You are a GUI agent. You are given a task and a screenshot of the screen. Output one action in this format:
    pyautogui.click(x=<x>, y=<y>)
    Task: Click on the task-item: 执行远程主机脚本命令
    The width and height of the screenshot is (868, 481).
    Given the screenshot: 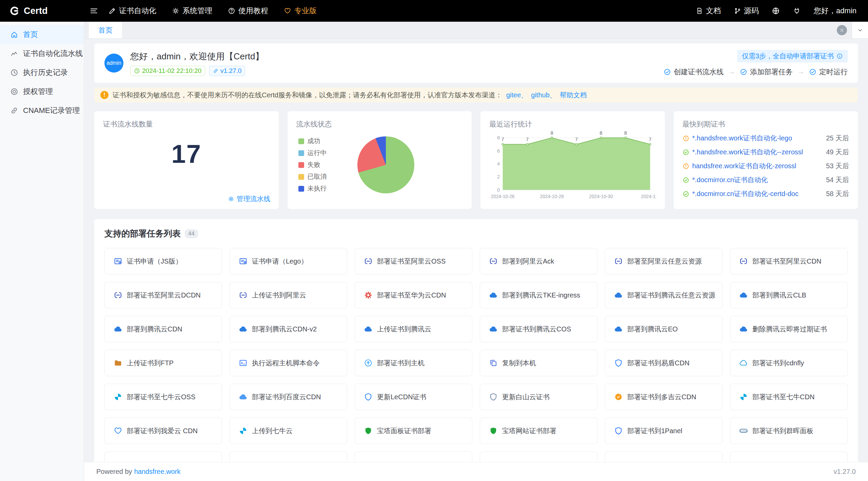 What is the action you would take?
    pyautogui.click(x=288, y=363)
    